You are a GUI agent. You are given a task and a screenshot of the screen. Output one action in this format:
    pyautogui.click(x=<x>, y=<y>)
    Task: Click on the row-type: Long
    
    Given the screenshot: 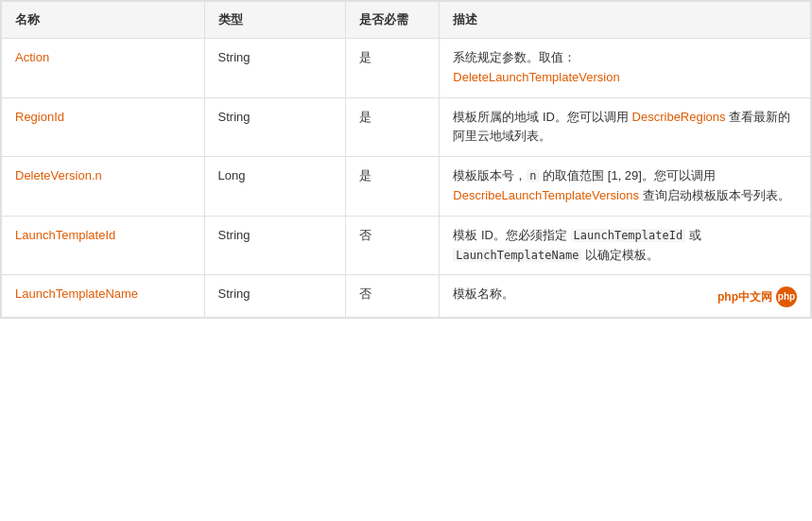 What is the action you would take?
    pyautogui.click(x=274, y=187)
    